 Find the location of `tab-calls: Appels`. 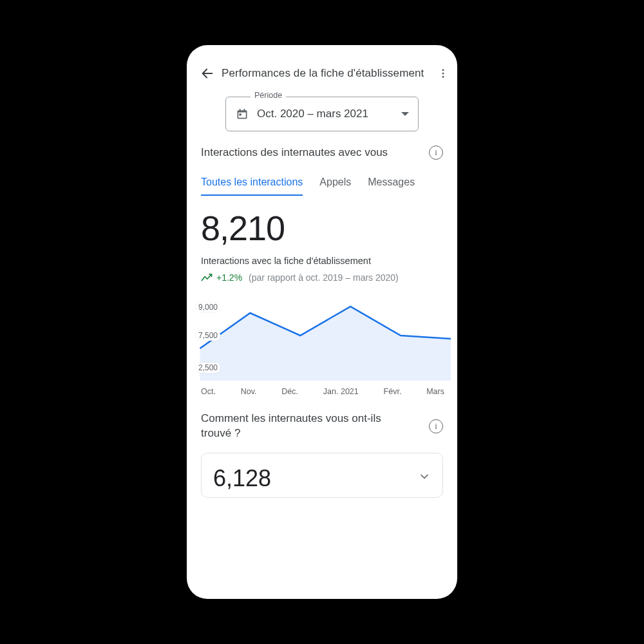

tab-calls: Appels is located at coordinates (335, 186).